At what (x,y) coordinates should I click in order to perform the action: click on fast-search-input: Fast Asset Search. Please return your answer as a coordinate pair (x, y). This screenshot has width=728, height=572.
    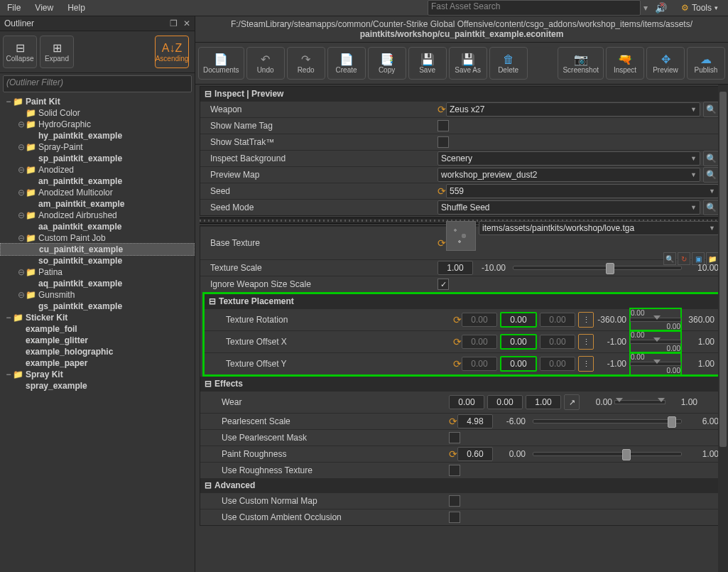
    Looking at the image, I should click on (534, 8).